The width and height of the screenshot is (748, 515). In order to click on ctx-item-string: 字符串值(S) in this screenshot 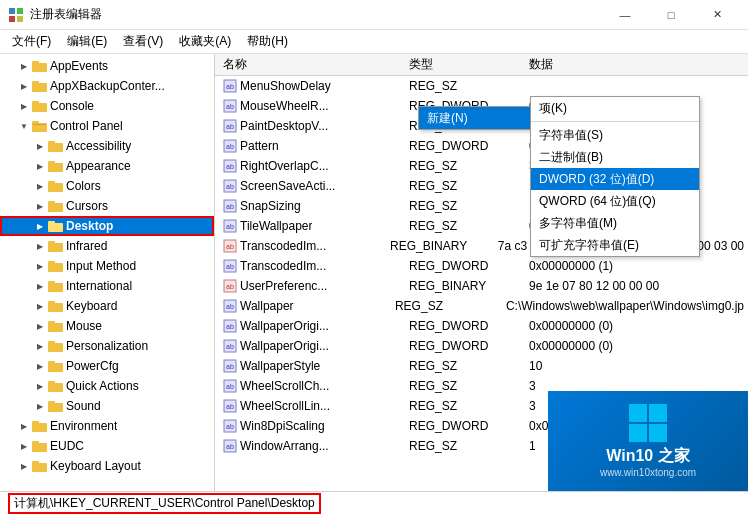, I will do `click(615, 135)`.